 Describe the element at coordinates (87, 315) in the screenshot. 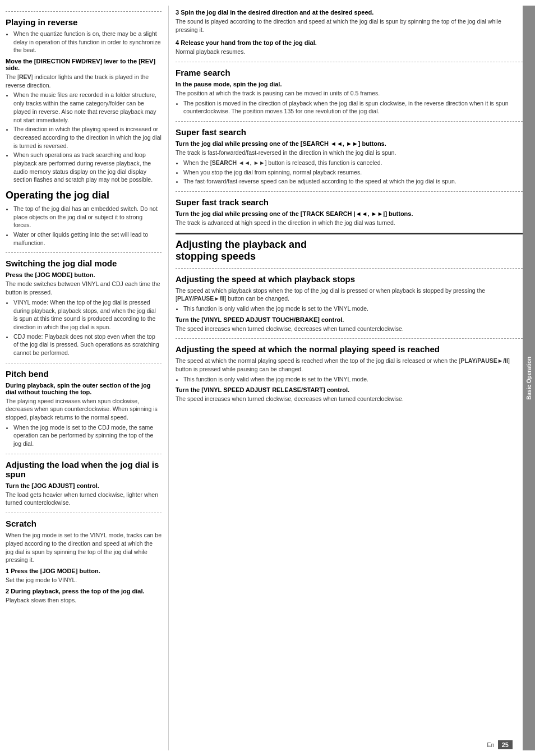

I see `bullet-item: VINYL mode: When the top of the jog dial…` at that location.